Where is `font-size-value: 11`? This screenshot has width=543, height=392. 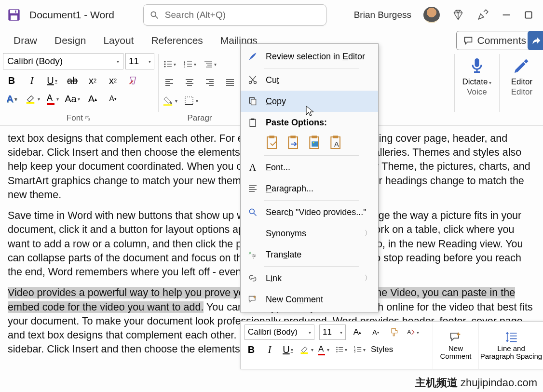 font-size-value: 11 is located at coordinates (134, 61).